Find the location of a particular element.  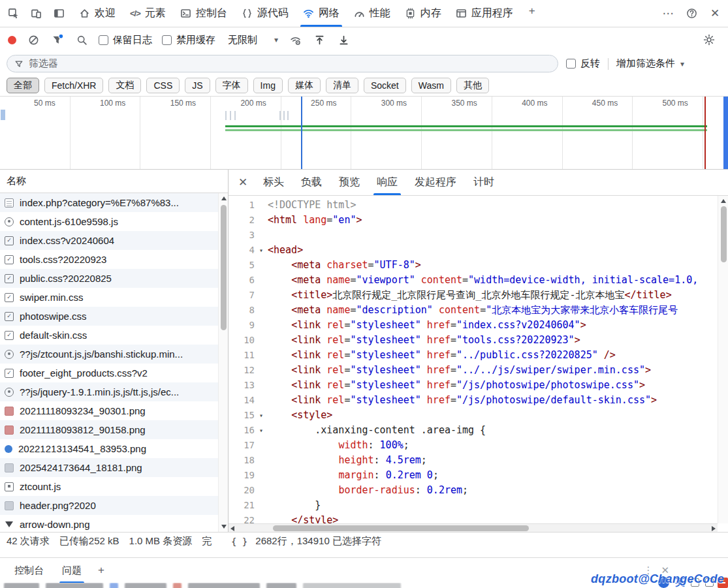

layout-panel-icon is located at coordinates (59, 14).